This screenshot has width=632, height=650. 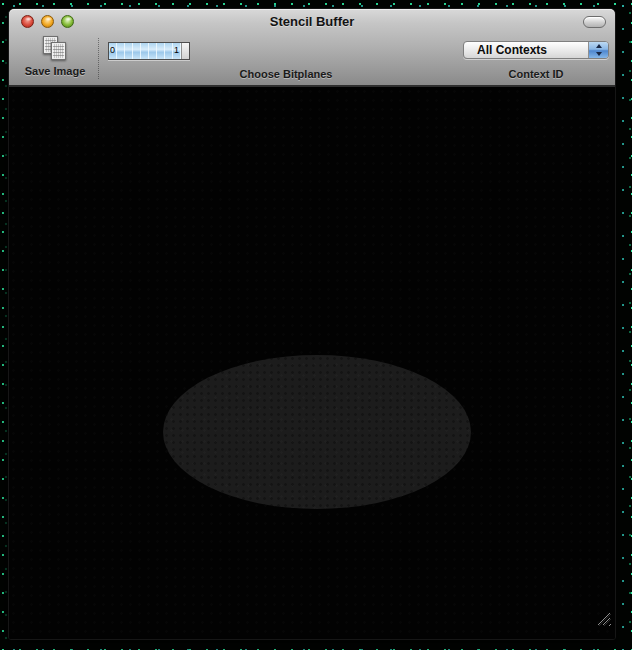 I want to click on window-title: Stencil Buffer, so click(x=312, y=22).